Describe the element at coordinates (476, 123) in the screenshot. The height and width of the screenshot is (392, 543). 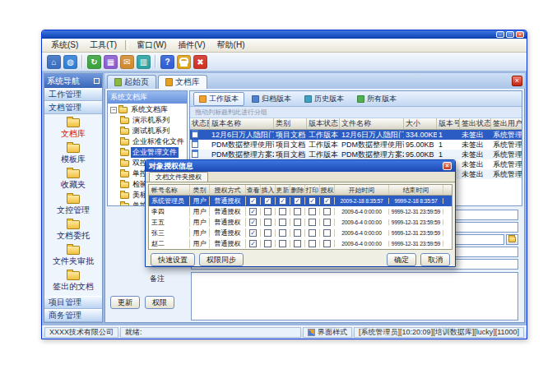
I see `column-header: 签出状态` at that location.